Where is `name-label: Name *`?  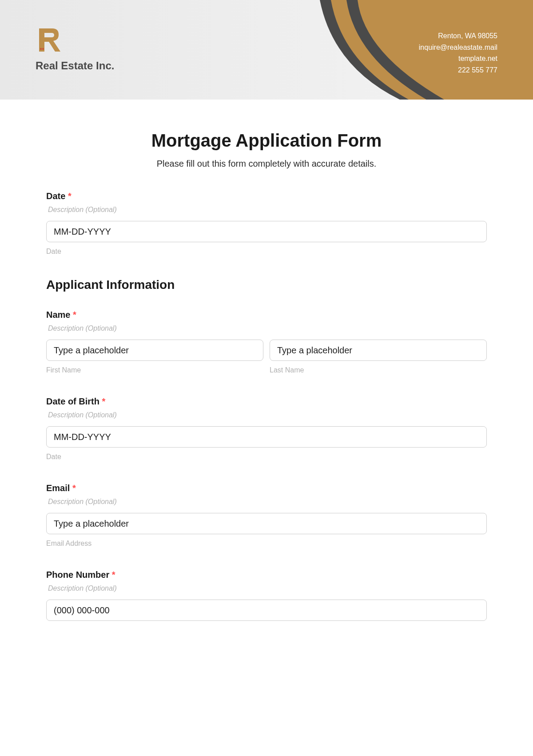 name-label: Name * is located at coordinates (266, 315).